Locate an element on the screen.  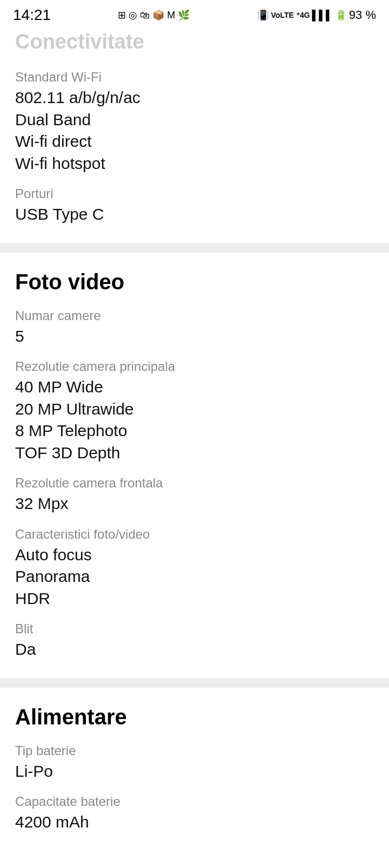
status-time: 14:21 is located at coordinates (32, 15).